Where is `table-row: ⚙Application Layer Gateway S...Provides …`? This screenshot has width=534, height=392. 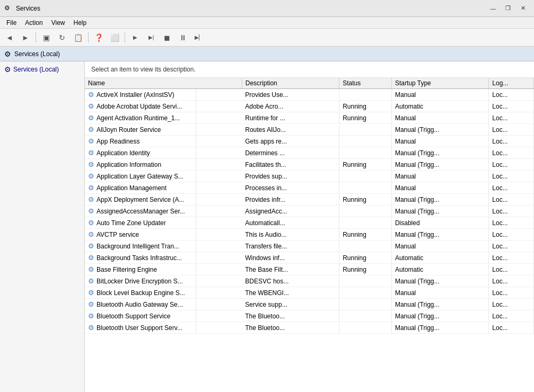 table-row: ⚙Application Layer Gateway S...Provides … is located at coordinates (310, 176).